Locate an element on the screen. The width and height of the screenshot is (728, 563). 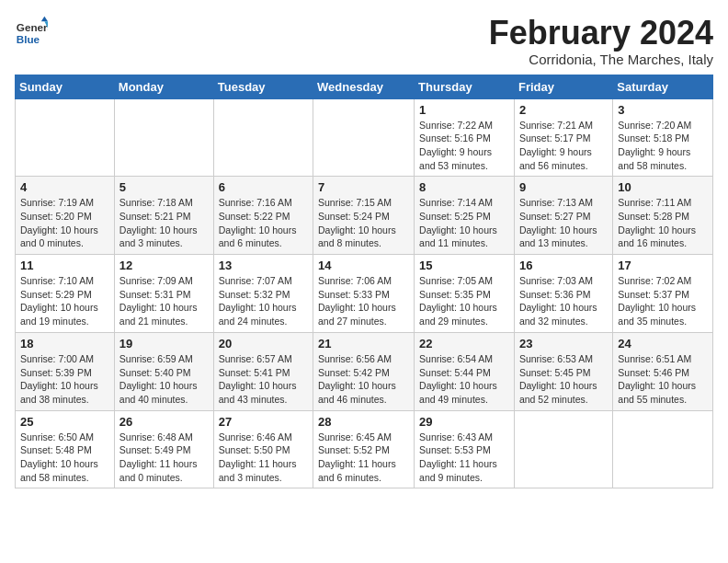
calendar-cell: 20Sunrise: 6:57 AMSunset: 5:41 PMDayligh… is located at coordinates (263, 372).